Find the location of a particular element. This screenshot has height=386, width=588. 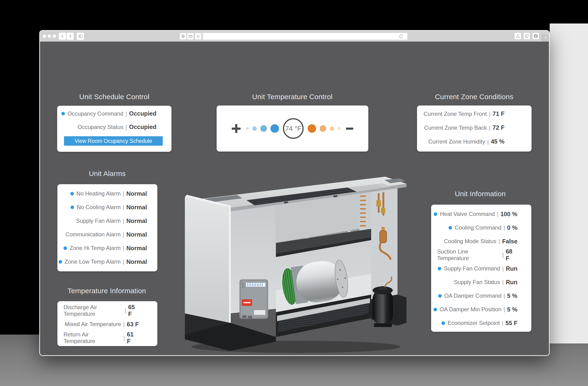

row-value: 100 % is located at coordinates (509, 214).